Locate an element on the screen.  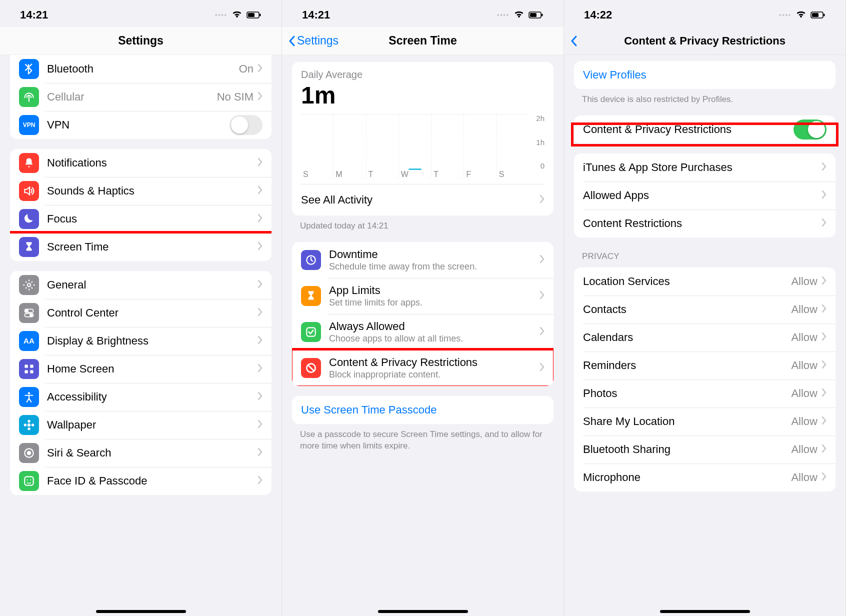
settings-row-sounds-haptics: Sounds & Haptics is located at coordinates (141, 191).